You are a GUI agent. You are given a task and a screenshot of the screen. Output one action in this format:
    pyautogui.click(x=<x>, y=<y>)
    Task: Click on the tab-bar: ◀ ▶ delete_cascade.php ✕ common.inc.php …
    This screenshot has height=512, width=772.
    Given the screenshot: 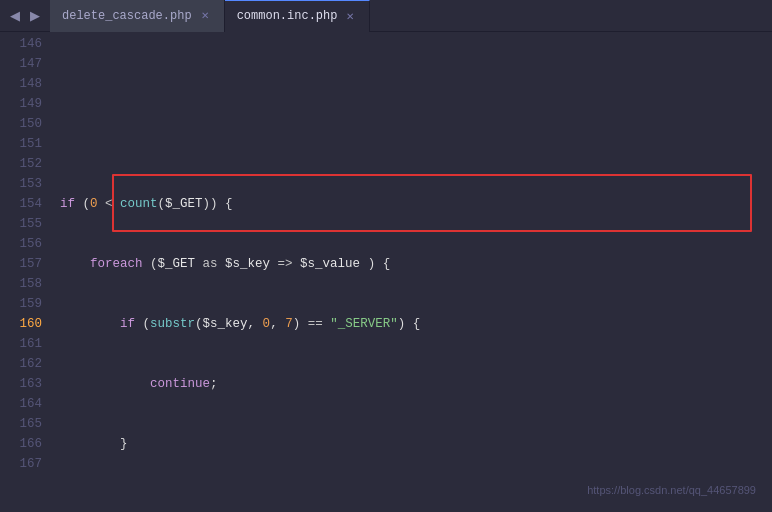 What is the action you would take?
    pyautogui.click(x=386, y=16)
    